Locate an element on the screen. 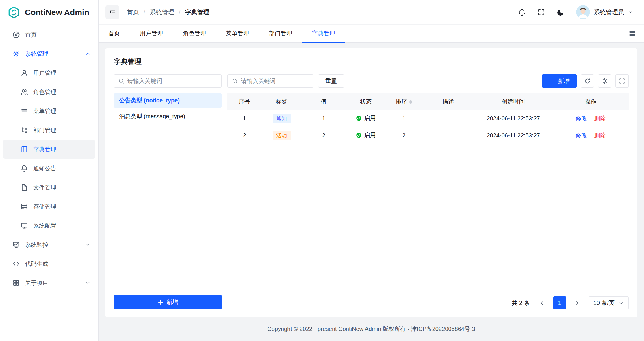 The width and height of the screenshot is (644, 341). cell-value: 2 is located at coordinates (324, 135).